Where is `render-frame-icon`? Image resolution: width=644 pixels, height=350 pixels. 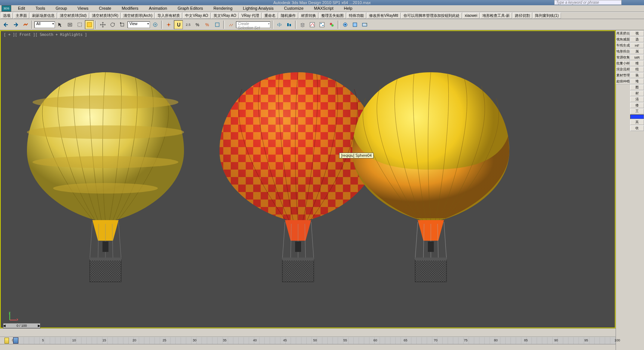
render-frame-icon is located at coordinates (355, 25).